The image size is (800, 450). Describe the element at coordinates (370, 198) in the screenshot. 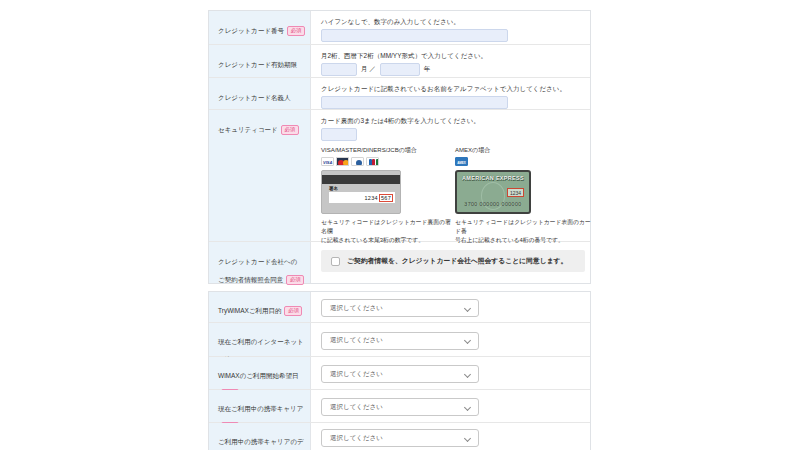

I see `signature-digits: 1234` at that location.